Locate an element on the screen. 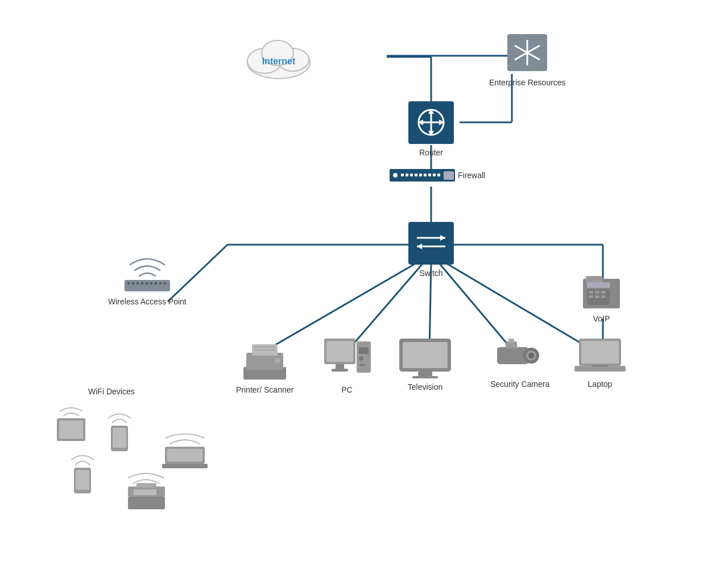 The height and width of the screenshot is (573, 728). printer-icon is located at coordinates (265, 358).